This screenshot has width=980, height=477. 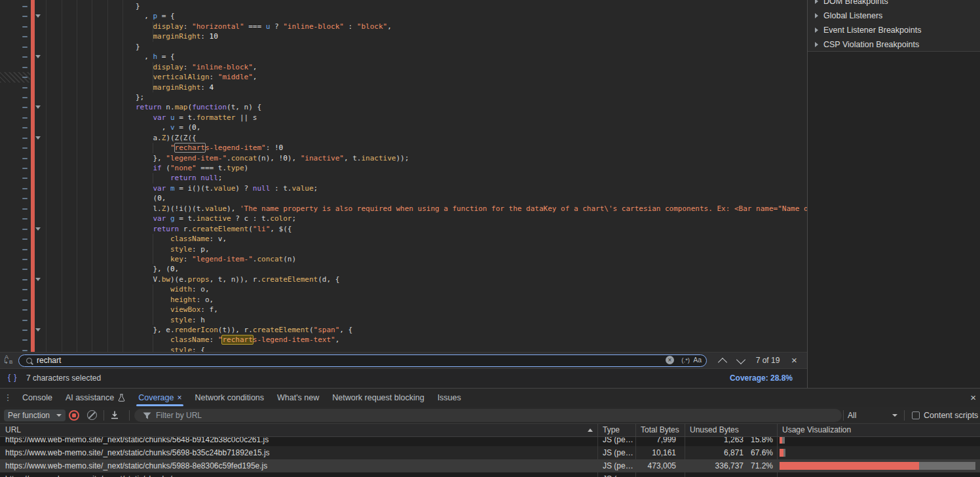 What do you see at coordinates (697, 360) in the screenshot?
I see `match-case-toggle: Aa` at bounding box center [697, 360].